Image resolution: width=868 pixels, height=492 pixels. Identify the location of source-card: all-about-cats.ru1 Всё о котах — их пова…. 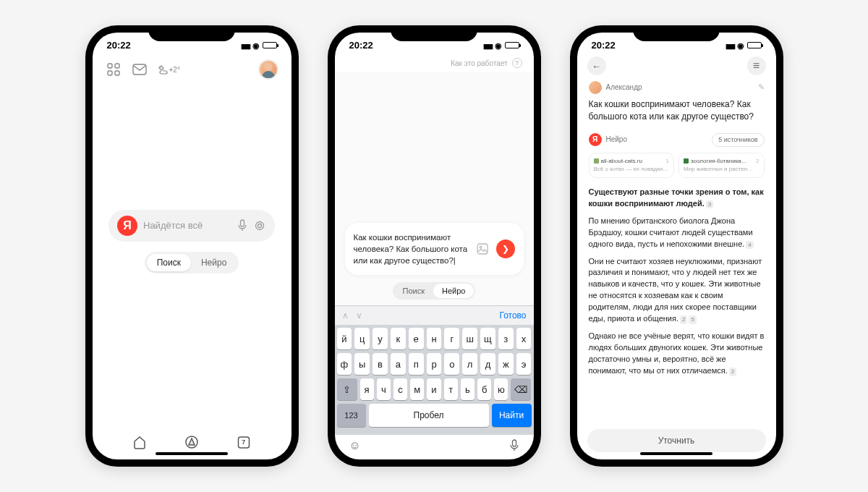
(632, 165).